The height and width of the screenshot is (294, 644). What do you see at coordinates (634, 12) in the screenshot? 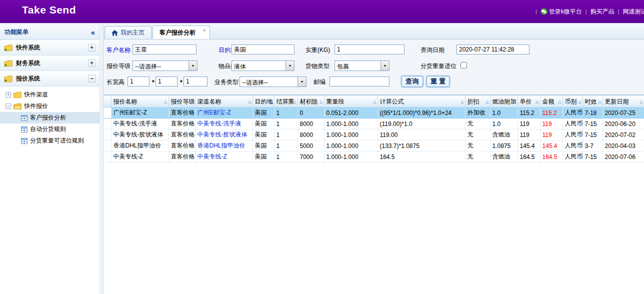
I see `speed-test-link: 网速测试` at bounding box center [634, 12].